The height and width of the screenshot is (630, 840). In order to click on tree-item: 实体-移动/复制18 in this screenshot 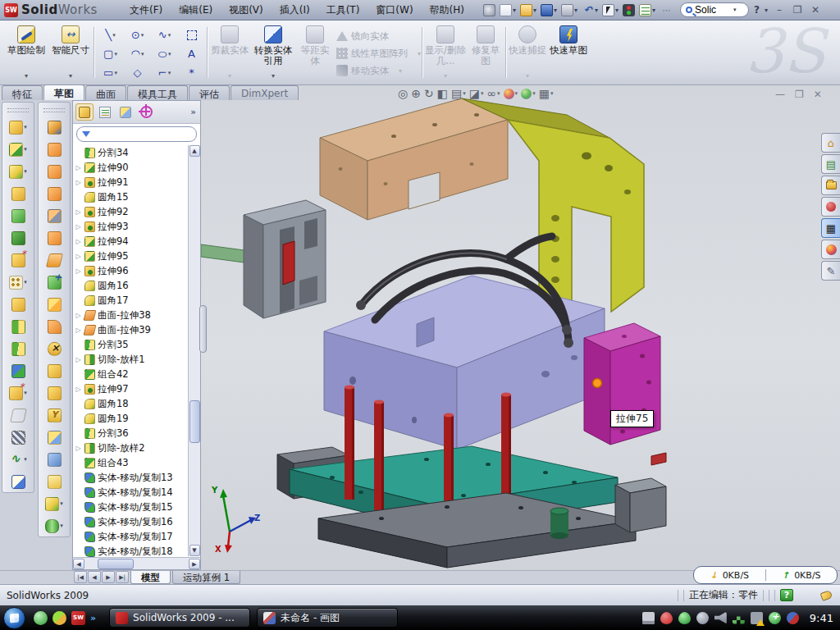, I will do `click(138, 550)`.